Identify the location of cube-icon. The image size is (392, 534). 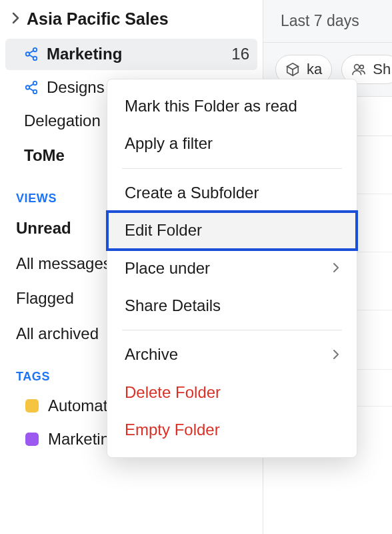
(293, 69).